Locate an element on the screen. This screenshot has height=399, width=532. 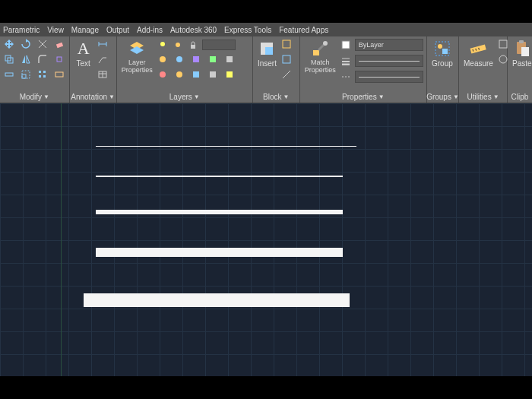
stretch-icon is located at coordinates (9, 74).